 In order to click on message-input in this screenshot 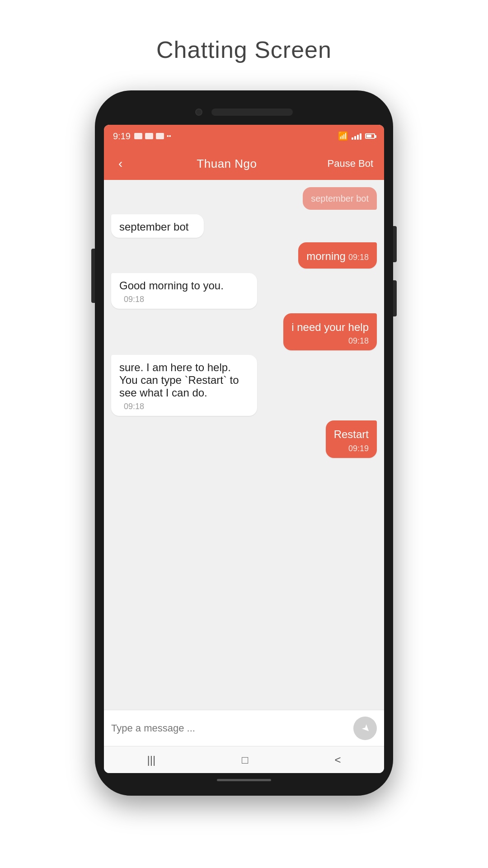, I will do `click(230, 728)`.